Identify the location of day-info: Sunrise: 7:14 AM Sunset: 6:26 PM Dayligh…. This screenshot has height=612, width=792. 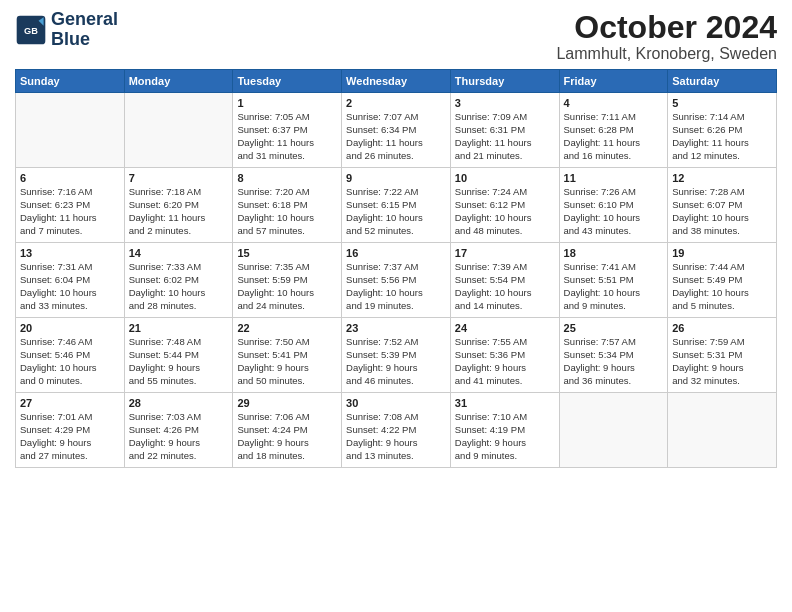
(722, 136).